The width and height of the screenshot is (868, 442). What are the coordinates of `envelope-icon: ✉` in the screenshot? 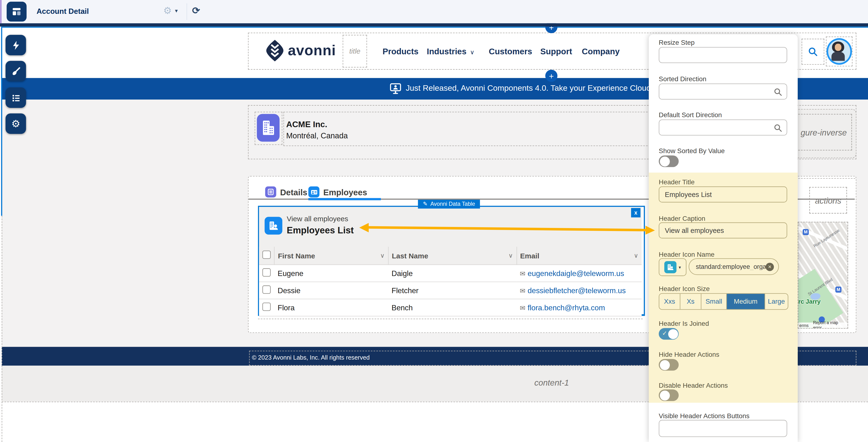 It's located at (522, 308).